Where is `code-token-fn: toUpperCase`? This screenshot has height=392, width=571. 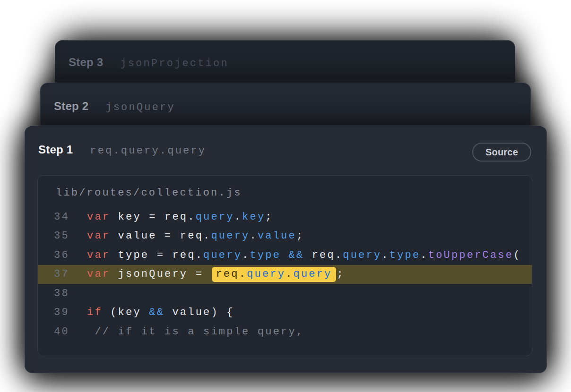 code-token-fn: toUpperCase is located at coordinates (471, 255).